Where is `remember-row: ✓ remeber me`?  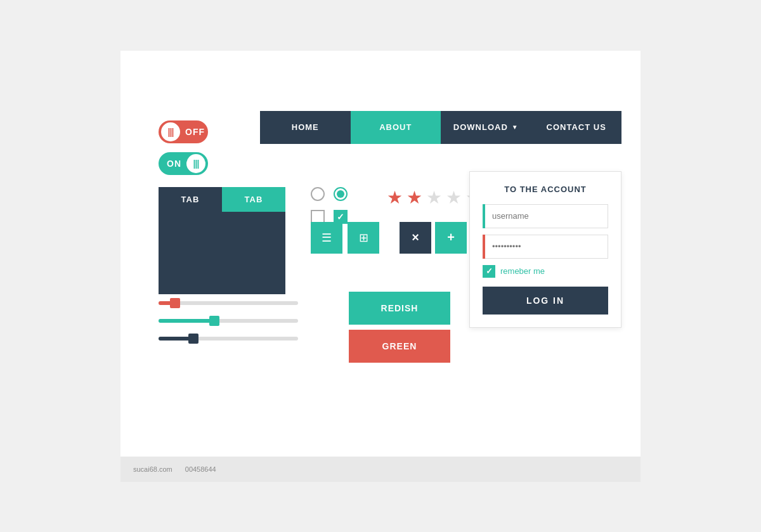 remember-row: ✓ remeber me is located at coordinates (545, 271).